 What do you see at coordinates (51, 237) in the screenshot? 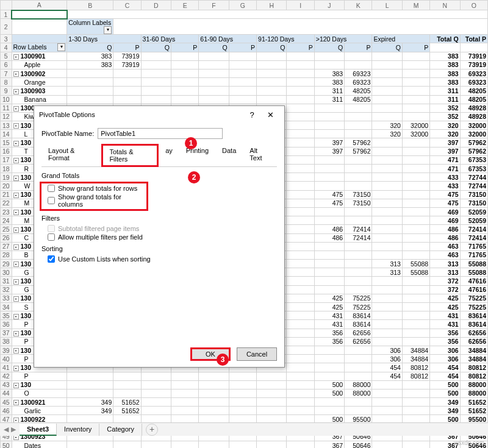
I see `multiple-filters-checkbox` at bounding box center [51, 237].